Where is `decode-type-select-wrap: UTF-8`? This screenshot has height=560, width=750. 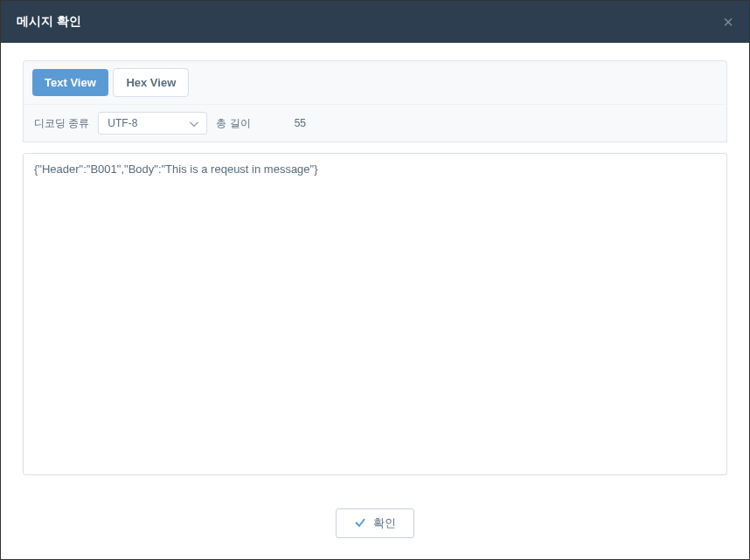 decode-type-select-wrap: UTF-8 is located at coordinates (152, 123).